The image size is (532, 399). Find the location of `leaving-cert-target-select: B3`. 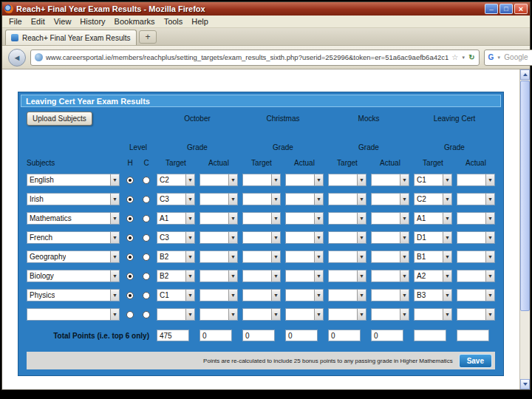

leaving-cert-target-select: B3 is located at coordinates (433, 296).